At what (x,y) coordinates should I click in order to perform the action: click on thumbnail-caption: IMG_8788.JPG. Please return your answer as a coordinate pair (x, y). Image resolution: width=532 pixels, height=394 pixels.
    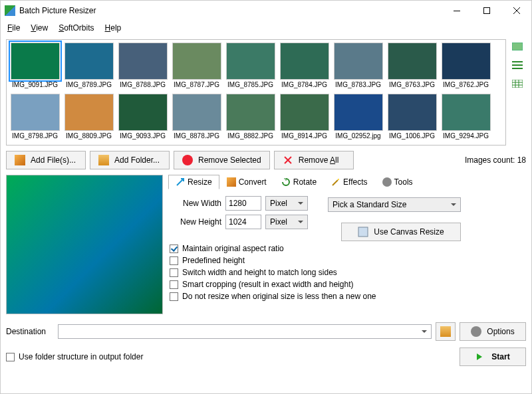
    Looking at the image, I should click on (142, 85).